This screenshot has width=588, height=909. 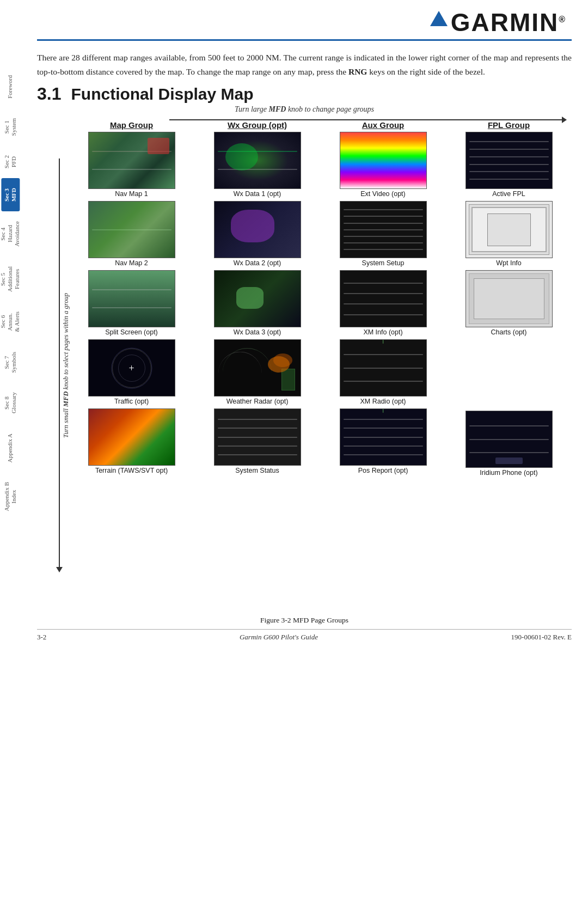 What do you see at coordinates (383, 298) in the screenshot?
I see `screenshot-xm-info` at bounding box center [383, 298].